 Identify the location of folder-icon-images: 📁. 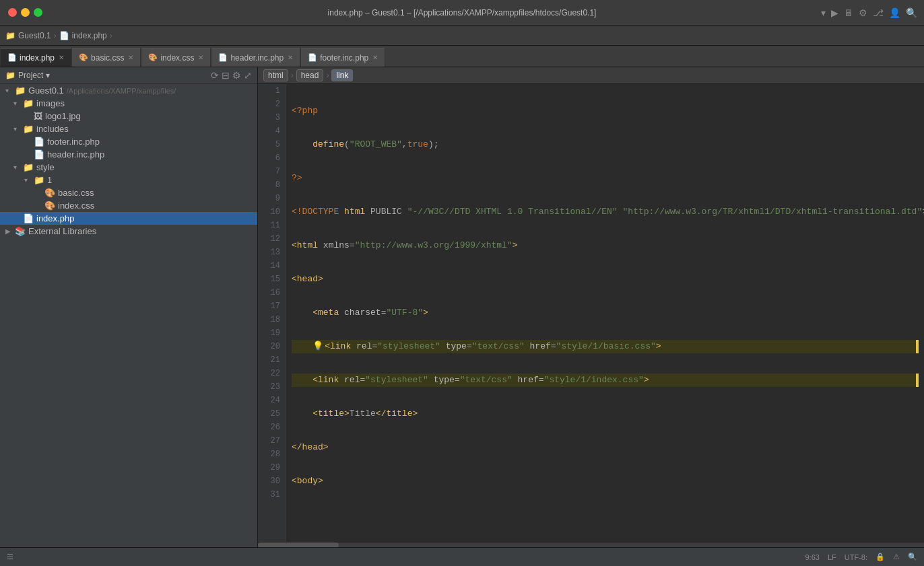
(28, 104).